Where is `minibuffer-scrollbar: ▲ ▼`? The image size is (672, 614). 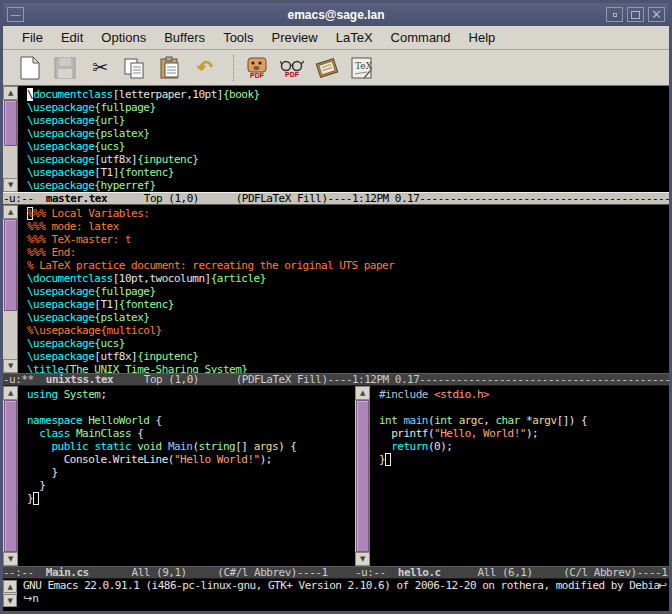 minibuffer-scrollbar: ▲ ▼ is located at coordinates (10, 594).